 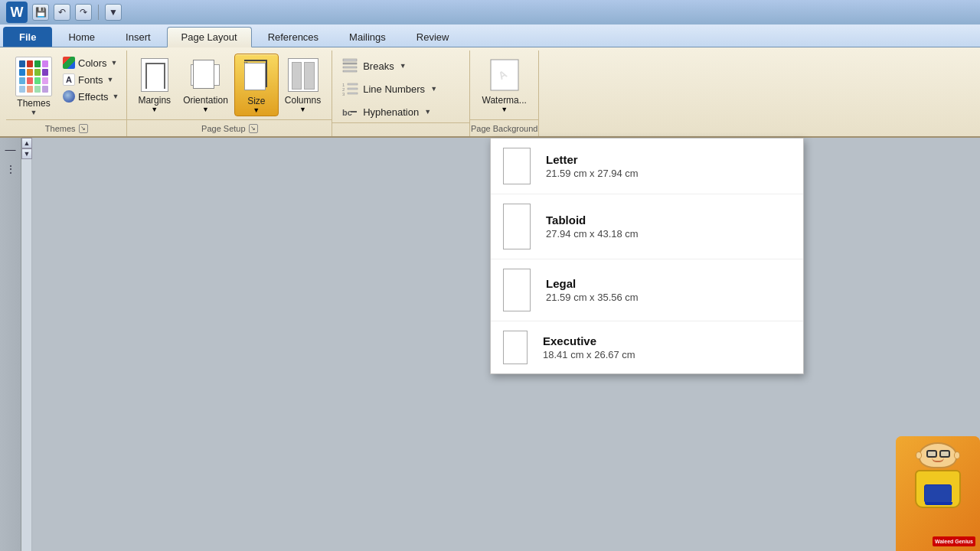 What do you see at coordinates (401, 93) in the screenshot?
I see `page-setup-extra-group: Breaks ▼ 1 2 3 Line Numbers` at bounding box center [401, 93].